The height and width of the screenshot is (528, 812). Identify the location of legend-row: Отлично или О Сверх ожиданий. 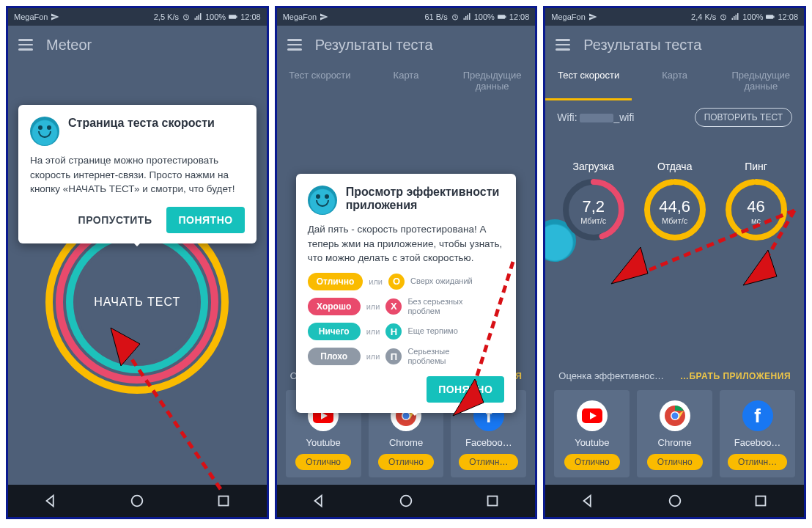
(406, 282).